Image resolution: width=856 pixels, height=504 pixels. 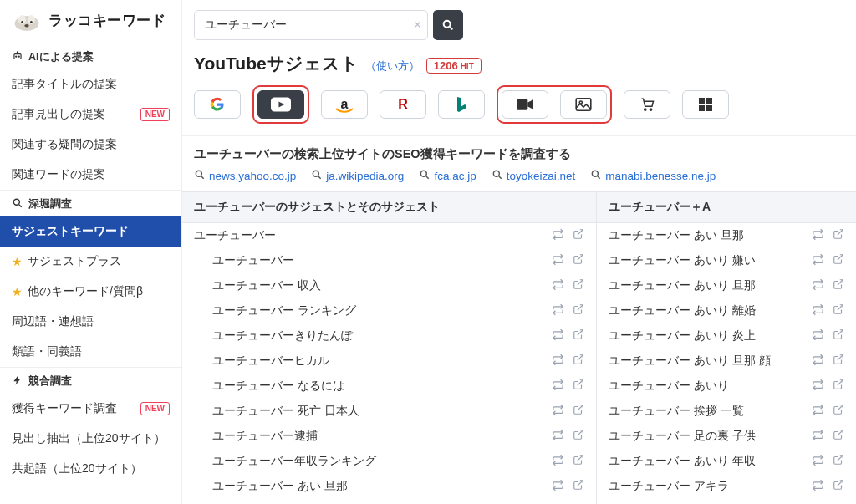 What do you see at coordinates (448, 25) in the screenshot?
I see `search-button` at bounding box center [448, 25].